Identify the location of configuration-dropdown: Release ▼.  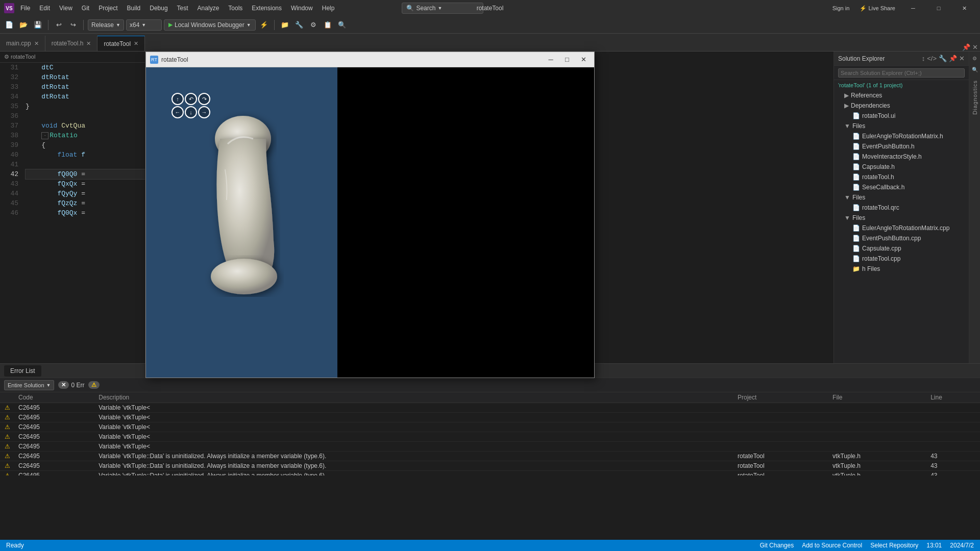
(106, 25).